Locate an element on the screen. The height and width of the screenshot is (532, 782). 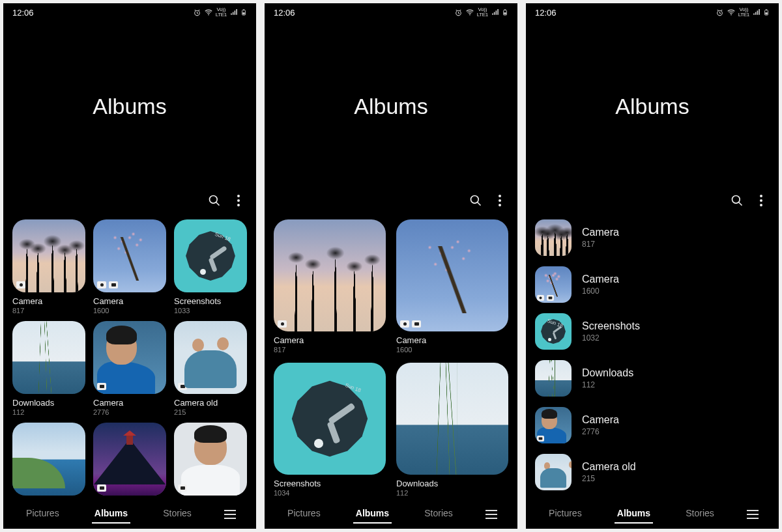
list-item-text: Downloads112 is located at coordinates (607, 378).